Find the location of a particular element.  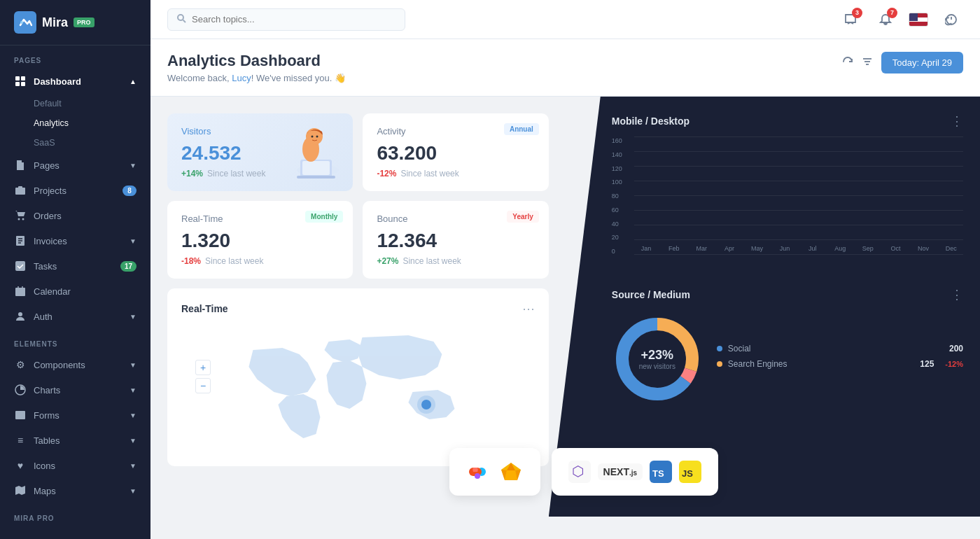

auth-chevron: ▼ is located at coordinates (133, 316).